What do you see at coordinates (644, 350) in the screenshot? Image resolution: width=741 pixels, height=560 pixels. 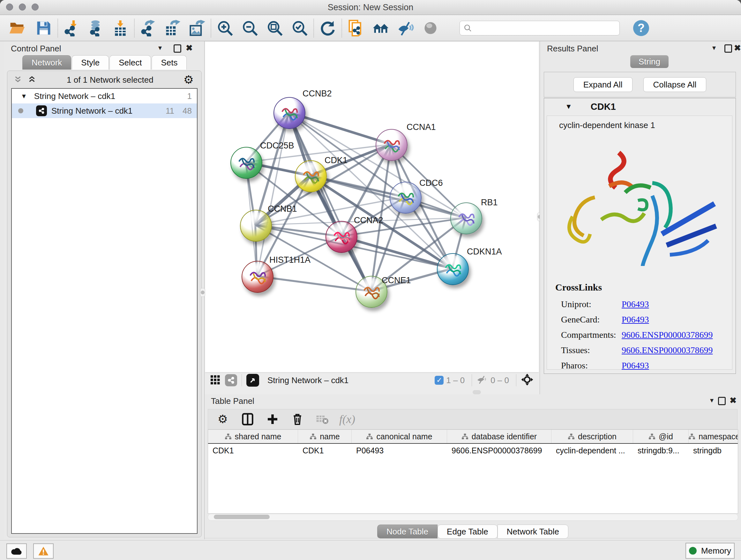 I see `crosslink-row: Tissues:9606.ENSP00000378699` at bounding box center [644, 350].